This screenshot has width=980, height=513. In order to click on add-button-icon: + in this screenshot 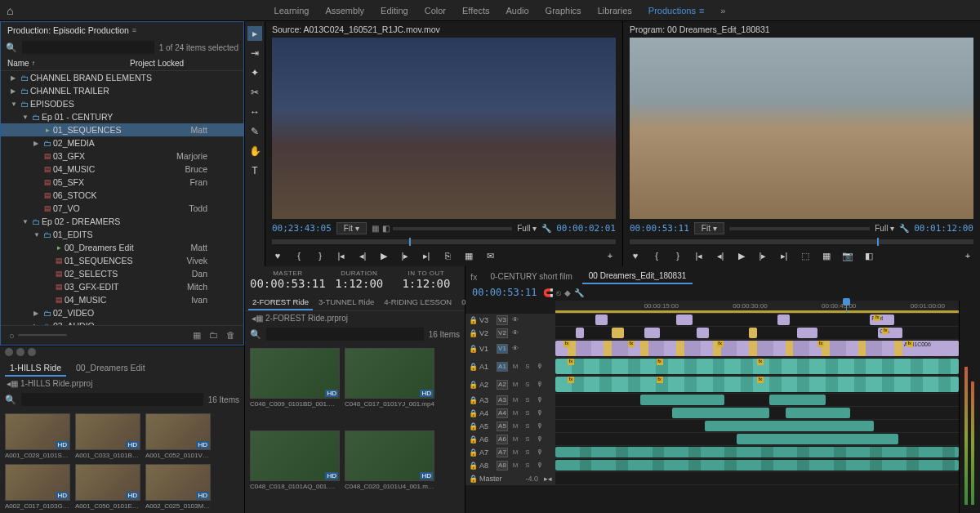, I will do `click(968, 256)`.